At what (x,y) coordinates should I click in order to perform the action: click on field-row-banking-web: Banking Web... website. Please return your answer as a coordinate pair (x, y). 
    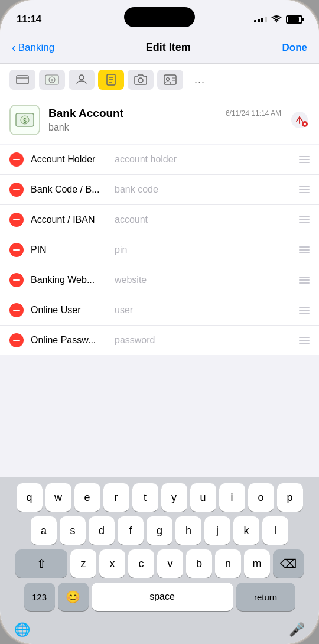
    Looking at the image, I should click on (160, 280).